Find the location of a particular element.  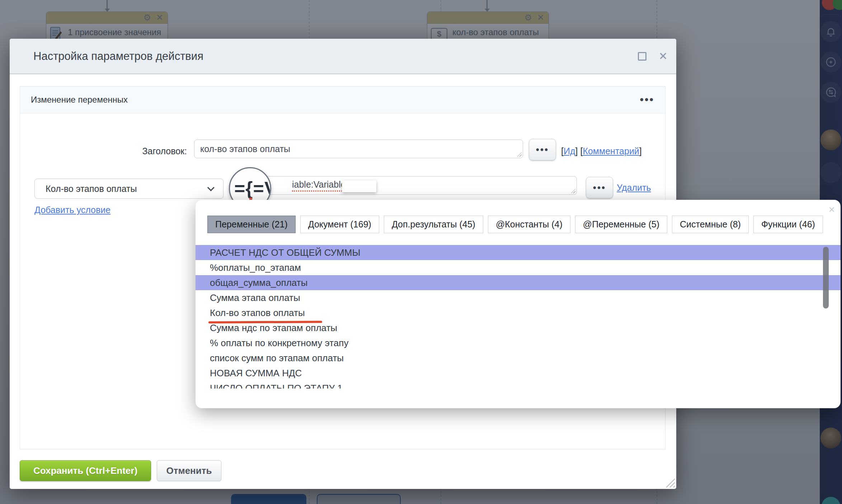

list-item: список сумм по этапам оплаты is located at coordinates (518, 358).